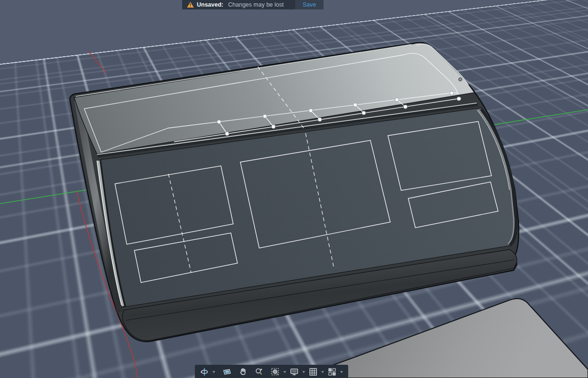 The width and height of the screenshot is (588, 378). Describe the element at coordinates (342, 372) in the screenshot. I see `viewports-dropdown` at that location.